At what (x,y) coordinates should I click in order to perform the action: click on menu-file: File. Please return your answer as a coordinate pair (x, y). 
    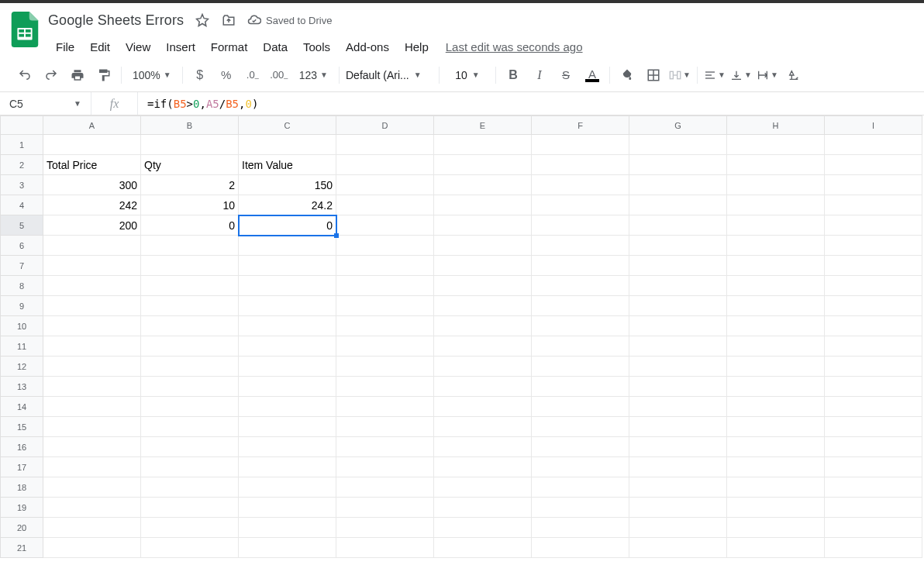
    Looking at the image, I should click on (65, 47).